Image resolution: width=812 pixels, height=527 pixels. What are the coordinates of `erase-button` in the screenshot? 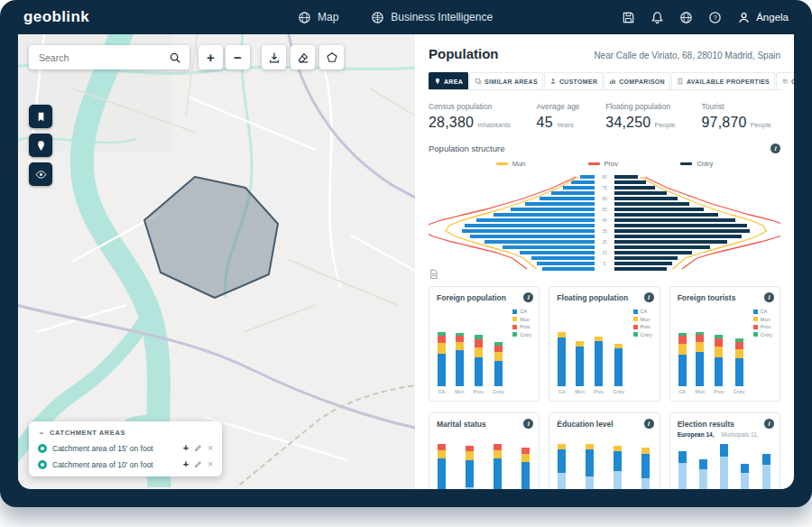 It's located at (303, 58).